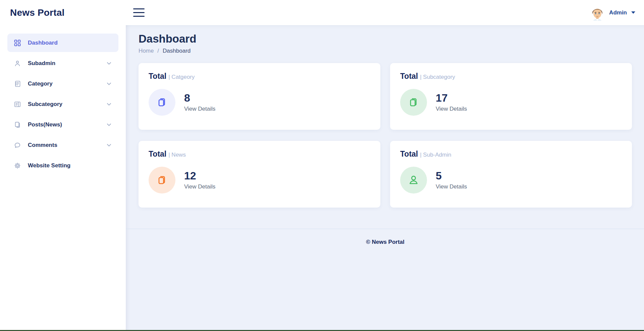 The width and height of the screenshot is (644, 331). I want to click on sidebar-item-category: Category, so click(63, 84).